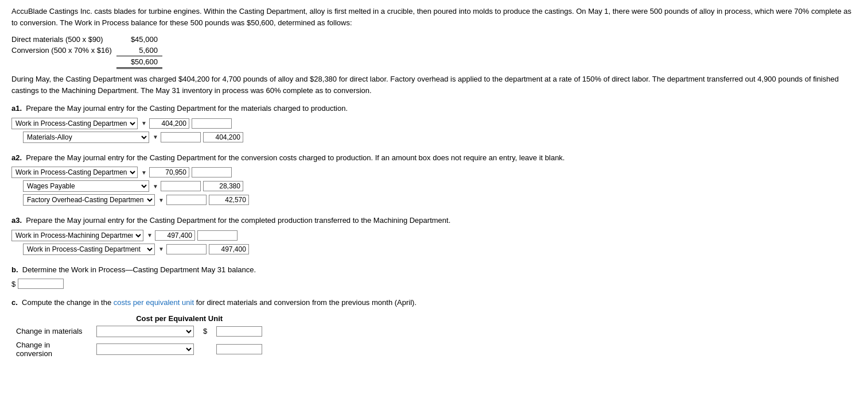  What do you see at coordinates (434, 277) in the screenshot?
I see `b-section: b. Determine the Work in Process—Casting…` at bounding box center [434, 277].